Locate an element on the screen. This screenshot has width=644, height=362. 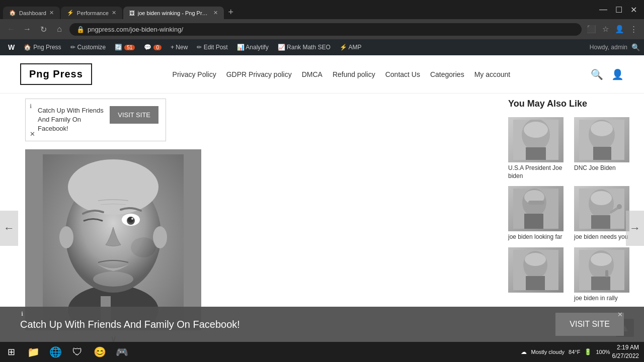
wp-admin-bar: W 🏠 Png Press ✏ Customize 🔄 51 💬 0 + New… is located at coordinates (322, 47).